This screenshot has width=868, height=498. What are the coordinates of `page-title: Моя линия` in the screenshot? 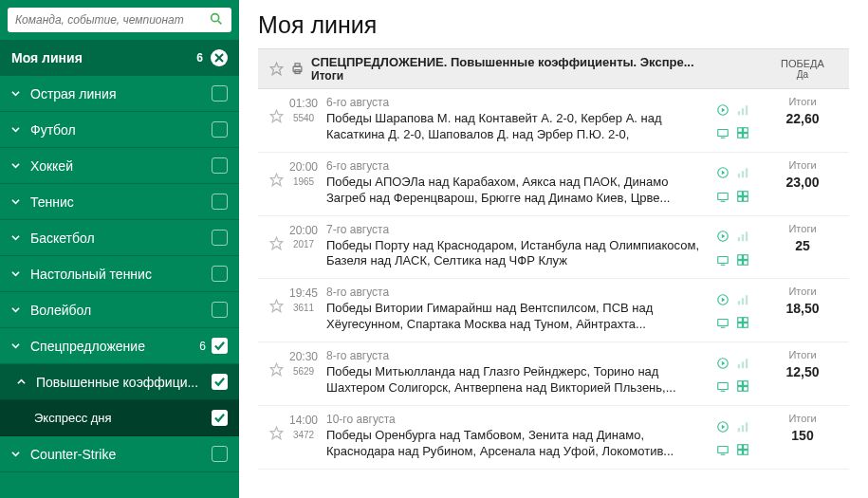 It's located at (554, 25).